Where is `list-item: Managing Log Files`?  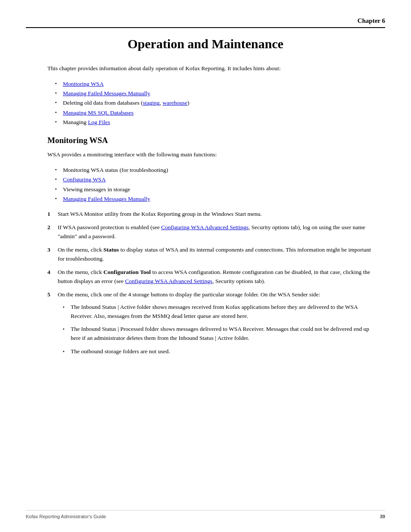 list-item: Managing Log Files is located at coordinates (214, 122).